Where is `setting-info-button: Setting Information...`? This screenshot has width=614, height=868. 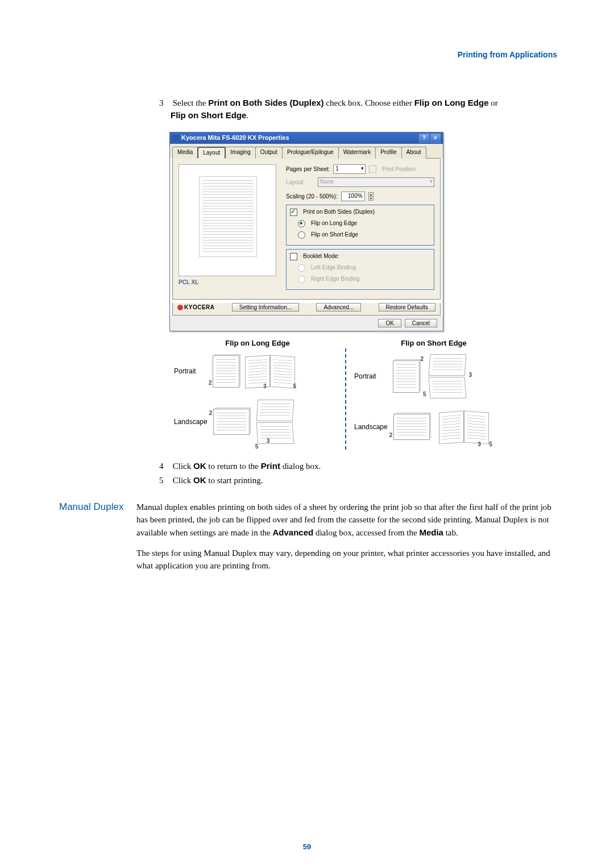 setting-info-button: Setting Information... is located at coordinates (265, 307).